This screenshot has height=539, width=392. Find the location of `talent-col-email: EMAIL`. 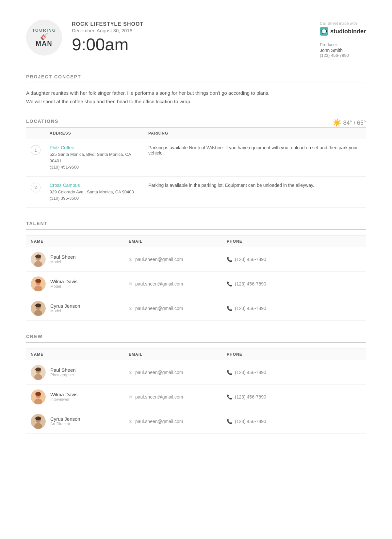

talent-col-email: EMAIL is located at coordinates (173, 241).